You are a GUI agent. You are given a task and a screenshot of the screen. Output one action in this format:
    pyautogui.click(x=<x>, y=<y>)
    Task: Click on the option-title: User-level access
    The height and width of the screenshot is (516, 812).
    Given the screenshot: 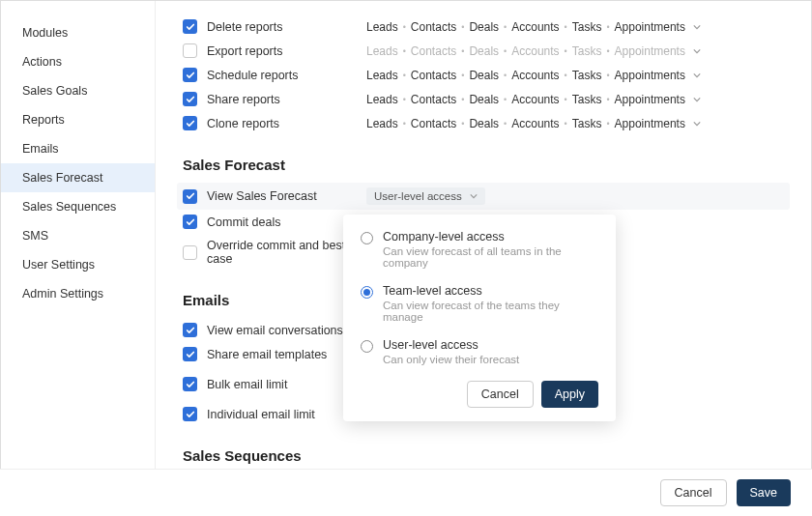 What is the action you would take?
    pyautogui.click(x=450, y=345)
    